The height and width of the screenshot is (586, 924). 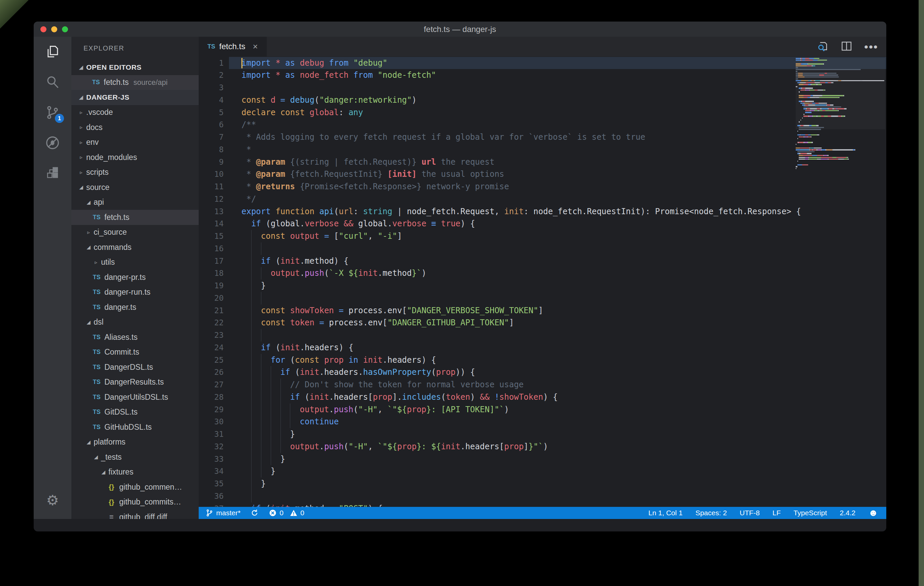 I want to click on tree-item-scripts: ▹scripts, so click(x=135, y=173).